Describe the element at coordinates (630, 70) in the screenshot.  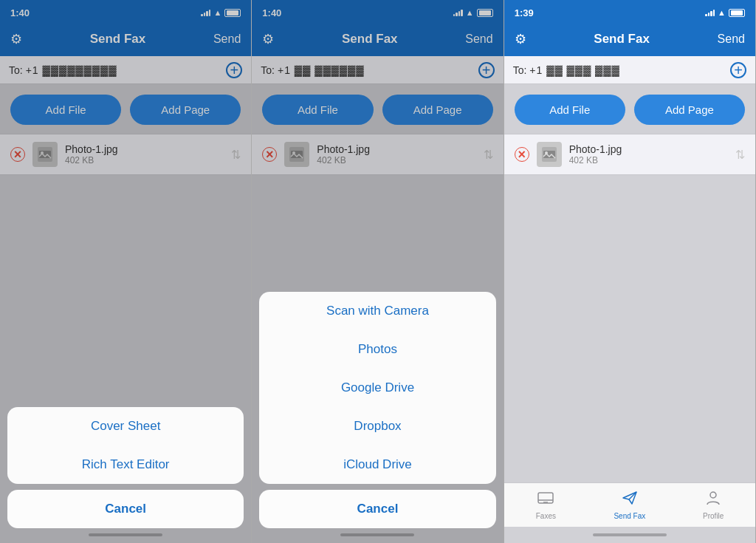
I see `to-field-3: To: +1 ▓▓ ▓▓▓ ▓▓▓ +` at that location.